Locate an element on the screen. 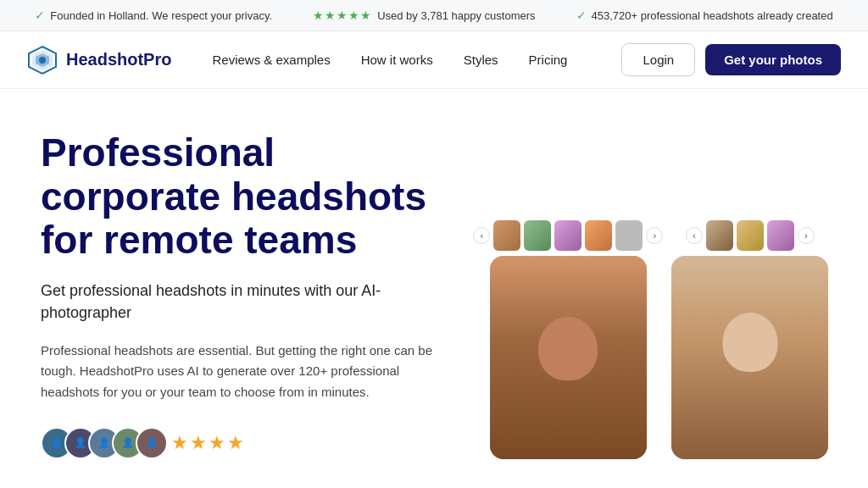  hero-subtitle: Get professional headshots in minutes wi… is located at coordinates (240, 302).